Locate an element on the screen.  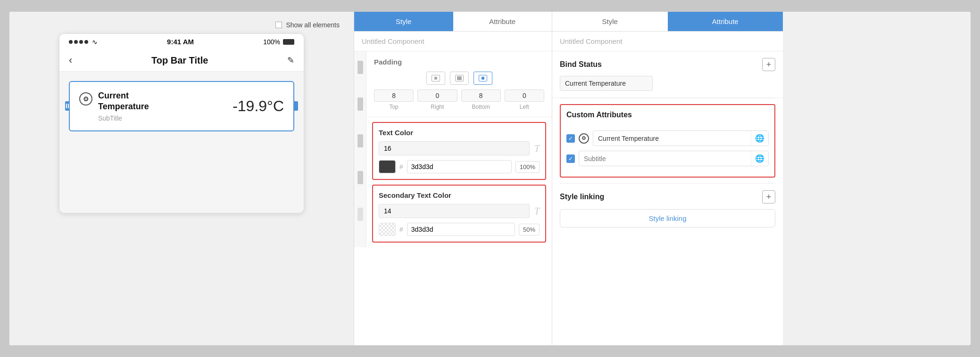
status-left: ∿ is located at coordinates (83, 42).